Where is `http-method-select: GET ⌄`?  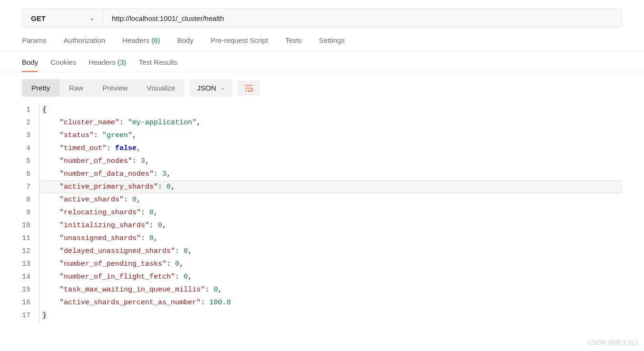 http-method-select: GET ⌄ is located at coordinates (63, 18).